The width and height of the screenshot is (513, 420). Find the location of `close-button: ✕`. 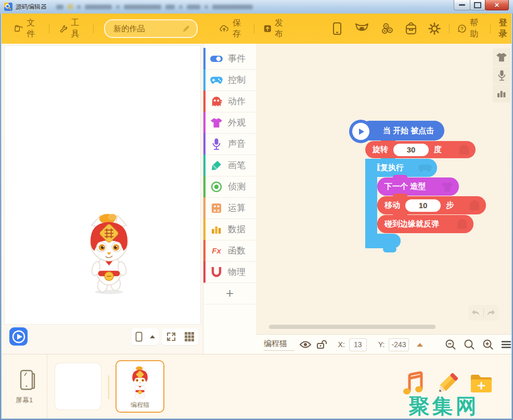

close-button: ✕ is located at coordinates (497, 5).